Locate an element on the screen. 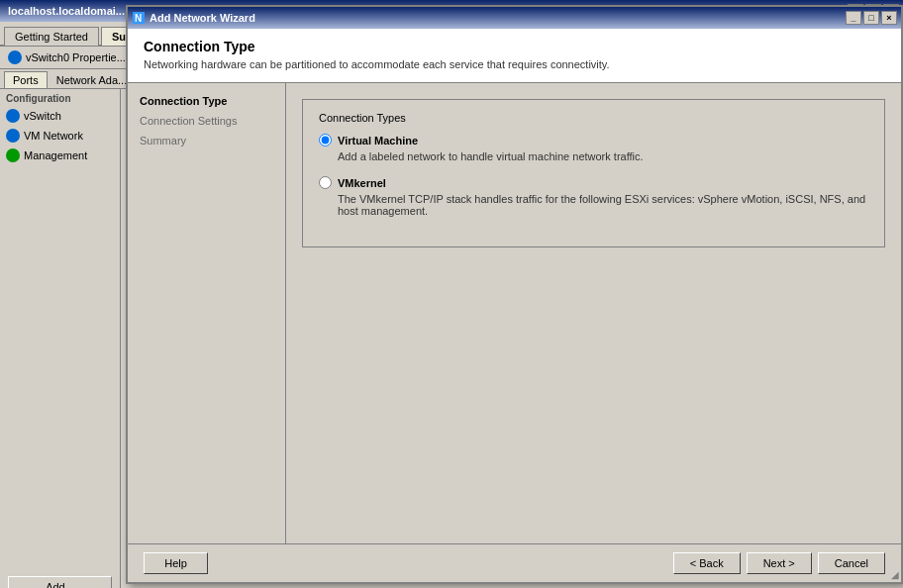 Image resolution: width=903 pixels, height=588 pixels. wizard-nav: Connection Type Connection Settings Summ… is located at coordinates (207, 313).